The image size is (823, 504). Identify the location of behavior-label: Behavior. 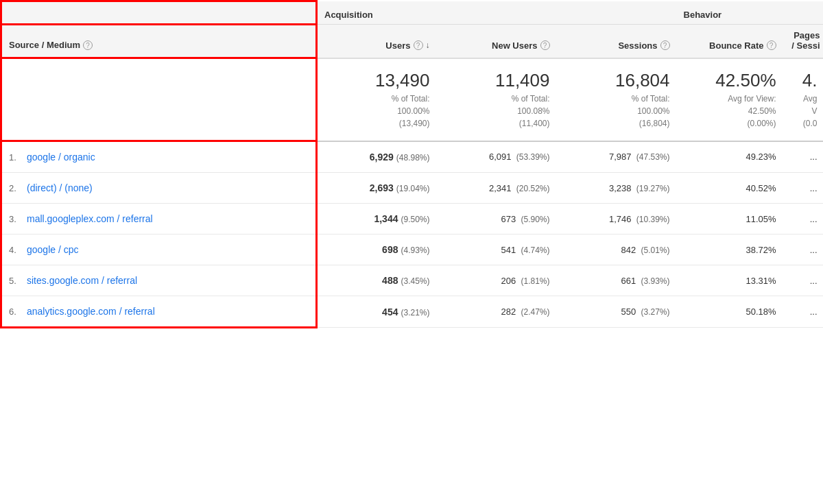
(703, 15).